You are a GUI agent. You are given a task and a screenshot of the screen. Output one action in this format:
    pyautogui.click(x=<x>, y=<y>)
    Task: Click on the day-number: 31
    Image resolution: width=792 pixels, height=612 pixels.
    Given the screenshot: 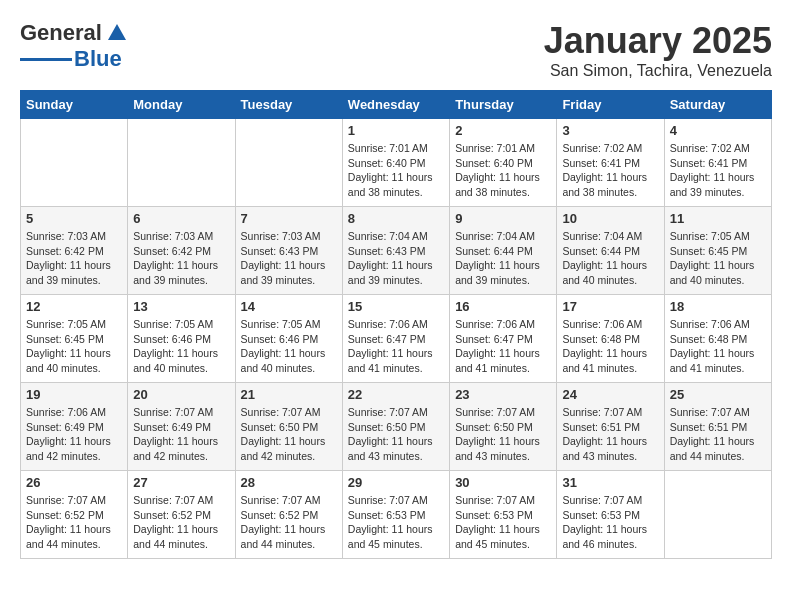 What is the action you would take?
    pyautogui.click(x=610, y=482)
    